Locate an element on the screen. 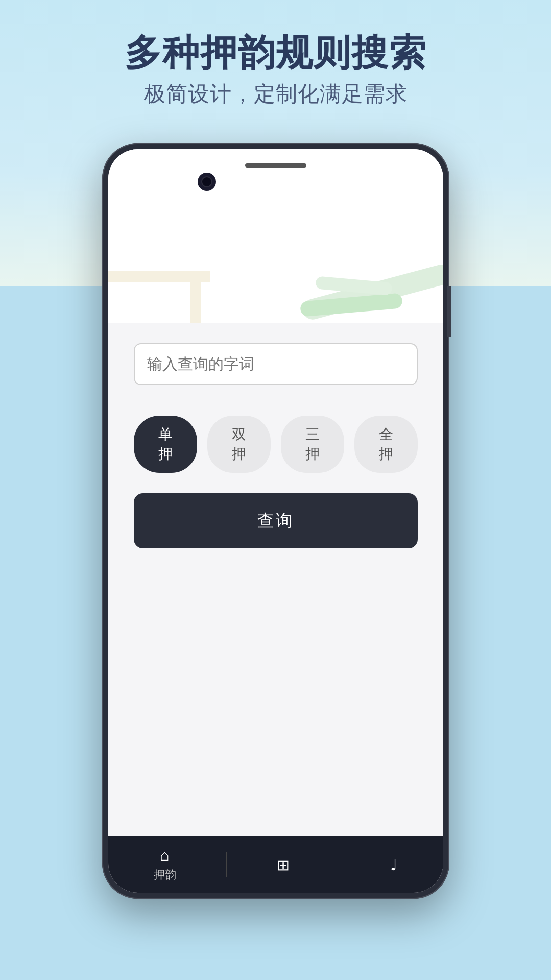 This screenshot has width=551, height=980. search-input is located at coordinates (276, 364).